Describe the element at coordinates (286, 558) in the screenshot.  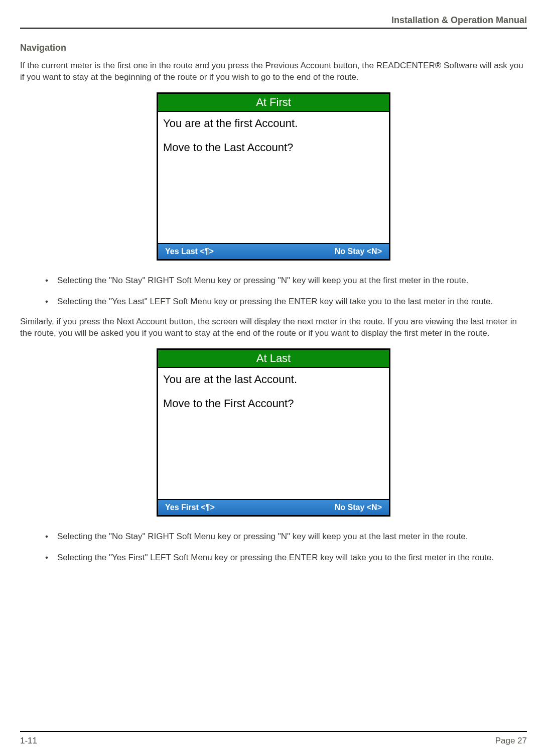
I see `list-item: • Selecting the "Yes First" LEFT Soft Me…` at that location.